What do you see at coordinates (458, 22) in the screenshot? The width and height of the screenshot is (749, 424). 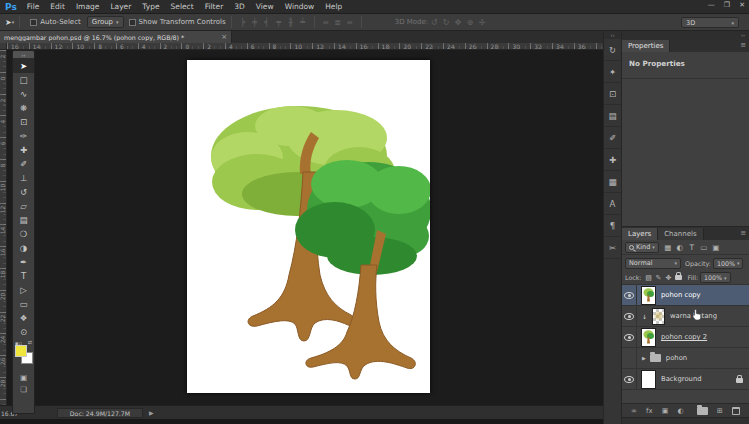 I see `3d-drag-icon: ✥` at bounding box center [458, 22].